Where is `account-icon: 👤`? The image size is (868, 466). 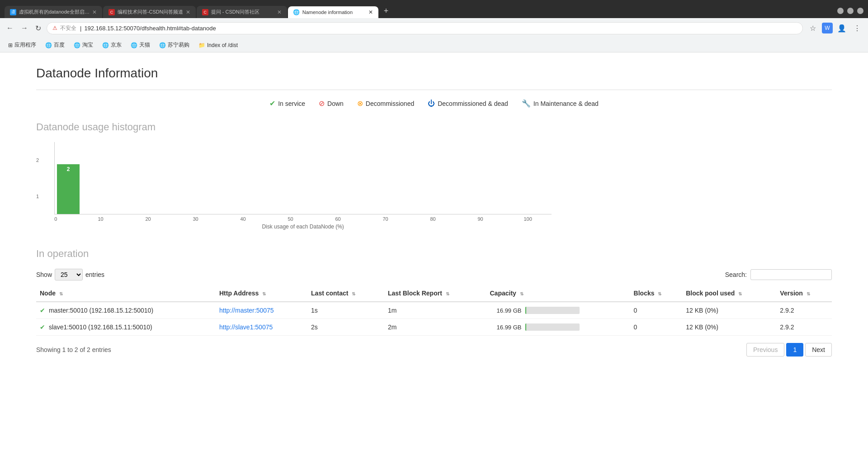
account-icon: 👤 is located at coordinates (842, 28).